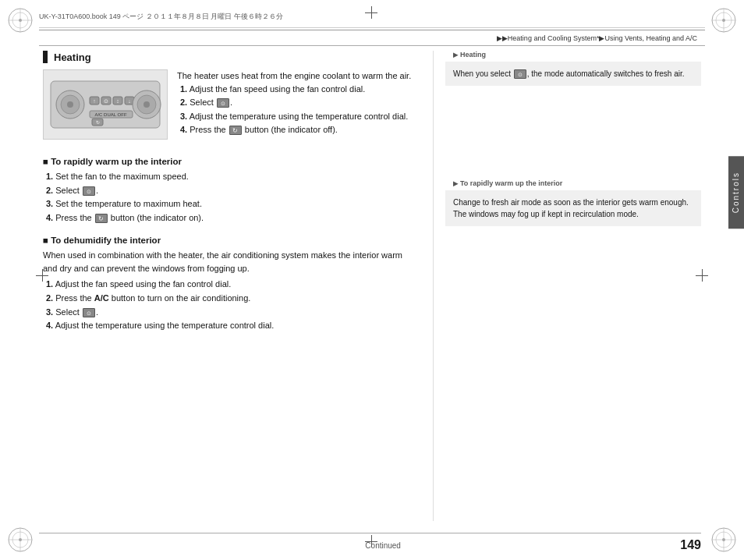  Describe the element at coordinates (45, 57) in the screenshot. I see `heading-bar-icon` at that location.